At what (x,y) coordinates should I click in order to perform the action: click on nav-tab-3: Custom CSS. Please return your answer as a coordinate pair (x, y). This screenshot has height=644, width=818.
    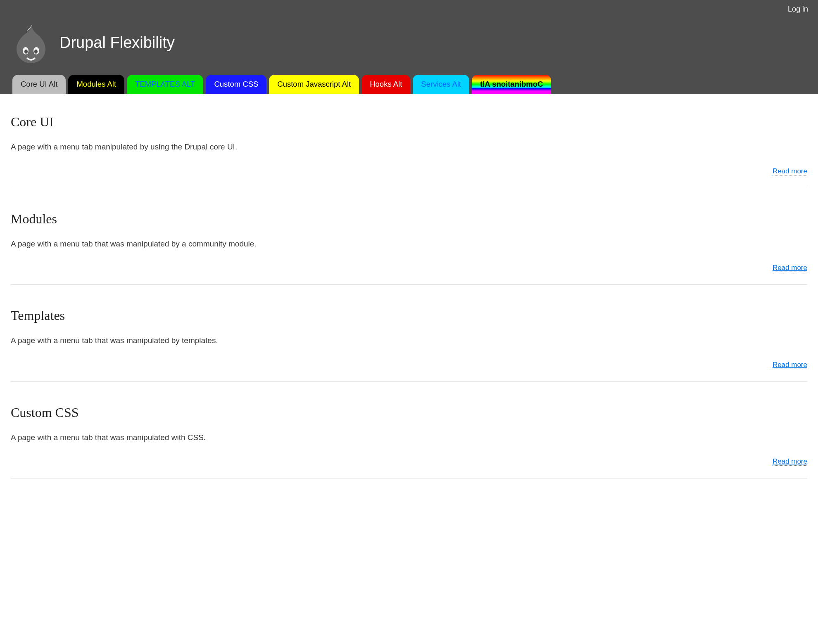
    Looking at the image, I should click on (236, 84).